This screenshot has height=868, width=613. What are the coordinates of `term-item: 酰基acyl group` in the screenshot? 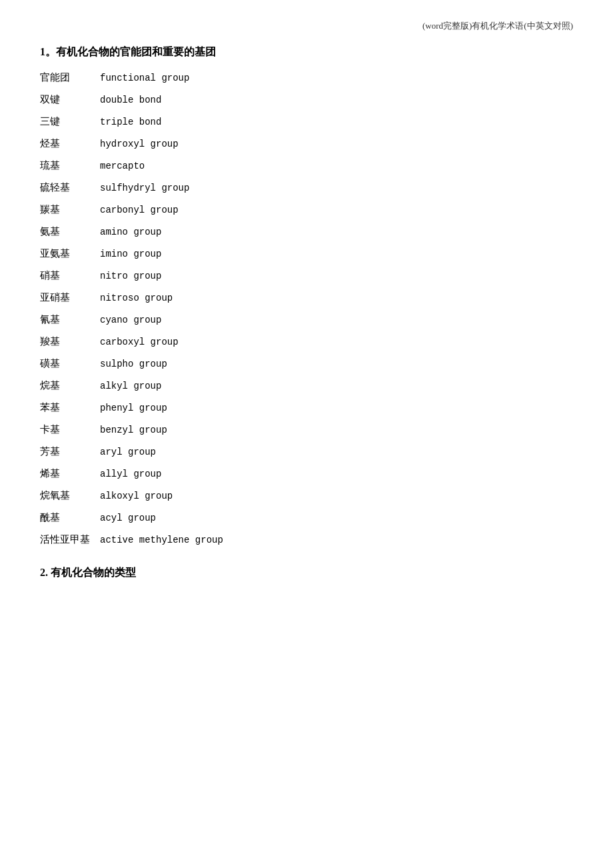 It's located at (306, 517).